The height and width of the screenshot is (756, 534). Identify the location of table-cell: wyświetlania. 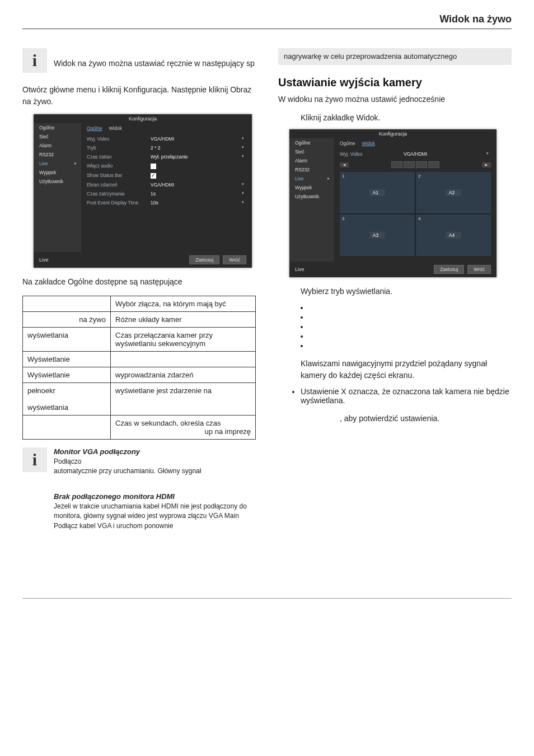
(67, 339).